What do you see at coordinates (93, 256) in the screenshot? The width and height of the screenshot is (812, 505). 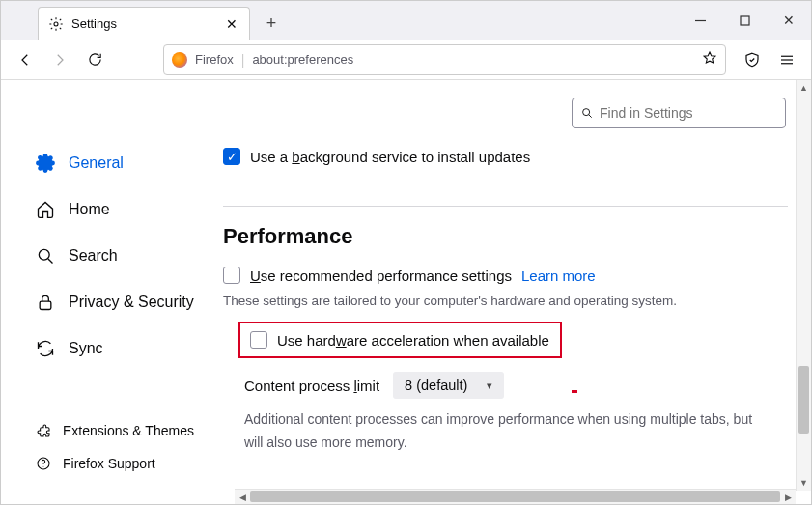 I see `sidebar-item-label: Search` at bounding box center [93, 256].